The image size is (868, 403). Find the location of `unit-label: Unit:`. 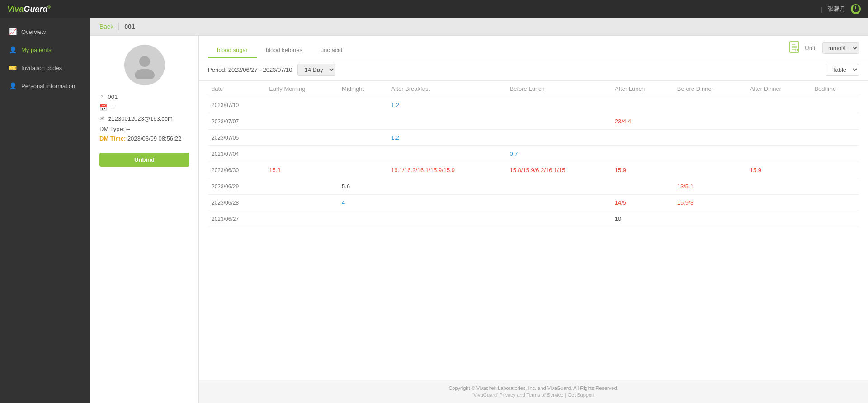

unit-label: Unit: is located at coordinates (811, 48).